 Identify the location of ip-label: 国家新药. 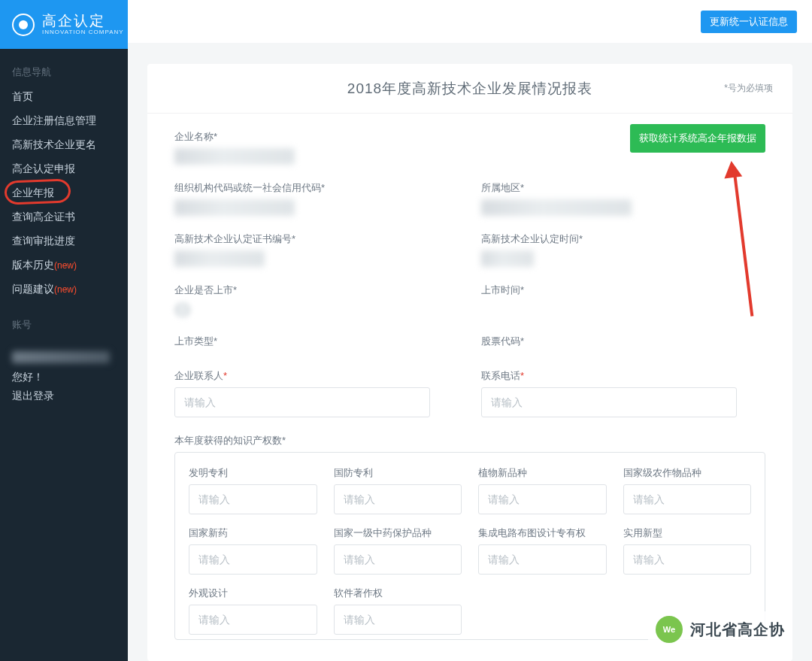
(253, 533).